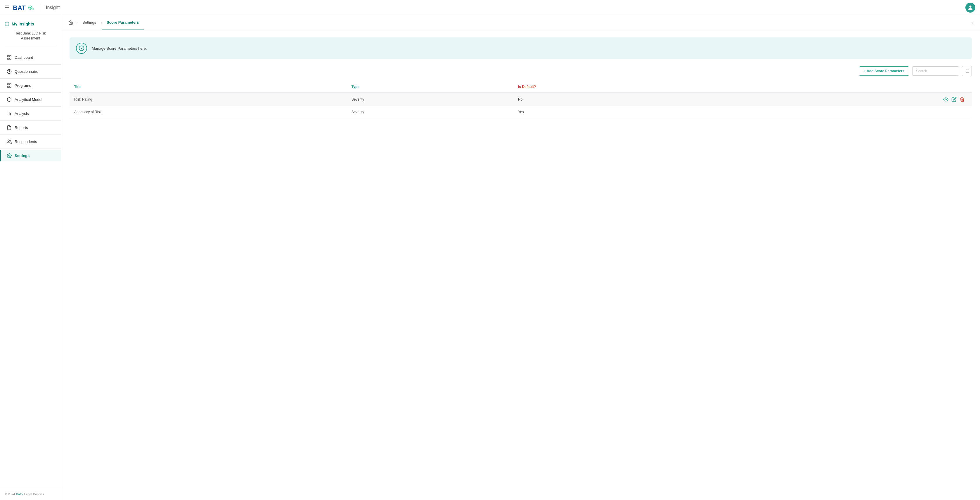 This screenshot has width=980, height=500. Describe the element at coordinates (30, 58) in the screenshot. I see `sidebar-item-dashboard: Dashboard` at that location.